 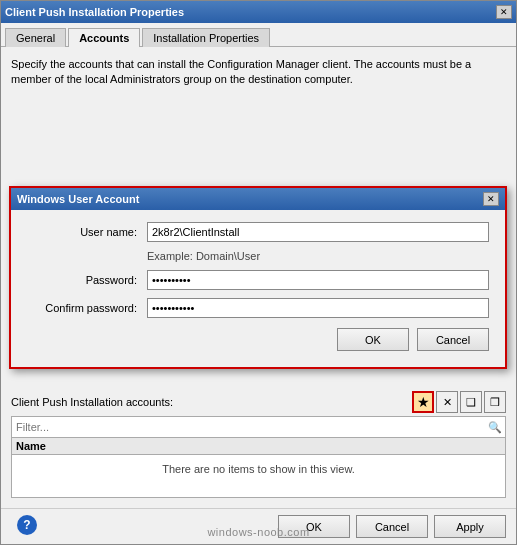 What do you see at coordinates (250, 199) in the screenshot?
I see `dialog-title: Windows User Account` at bounding box center [250, 199].